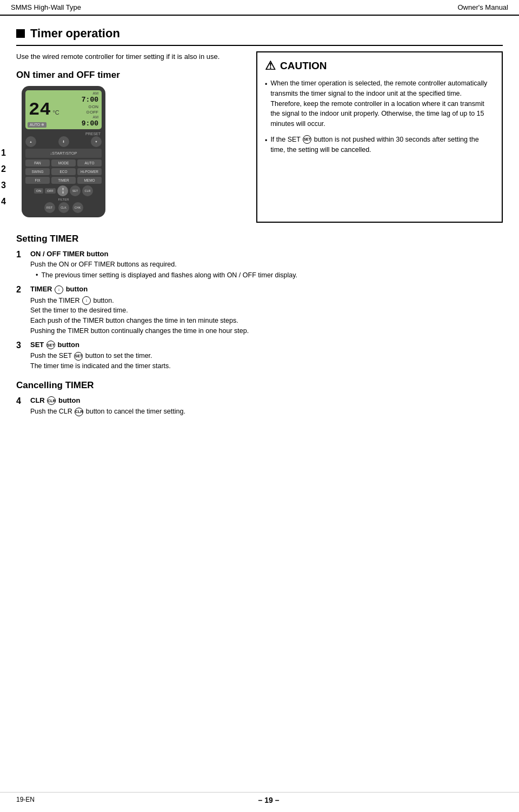 This screenshot has height=812, width=519. What do you see at coordinates (90, 109) in the screenshot?
I see `time-column: AM 7:00 ⊙ON ⊙OFF AM 9:00` at bounding box center [90, 109].